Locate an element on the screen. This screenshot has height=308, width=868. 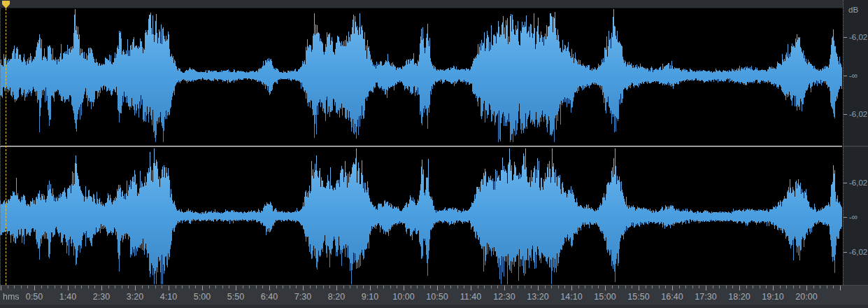
timeline-header-bar is located at coordinates (434, 4).